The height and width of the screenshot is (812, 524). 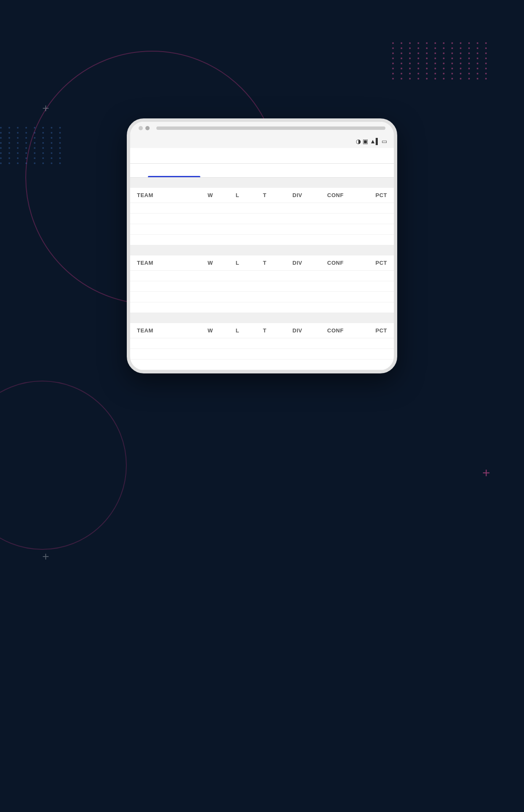 What do you see at coordinates (350, 170) in the screenshot?
I see `tab-league` at bounding box center [350, 170].